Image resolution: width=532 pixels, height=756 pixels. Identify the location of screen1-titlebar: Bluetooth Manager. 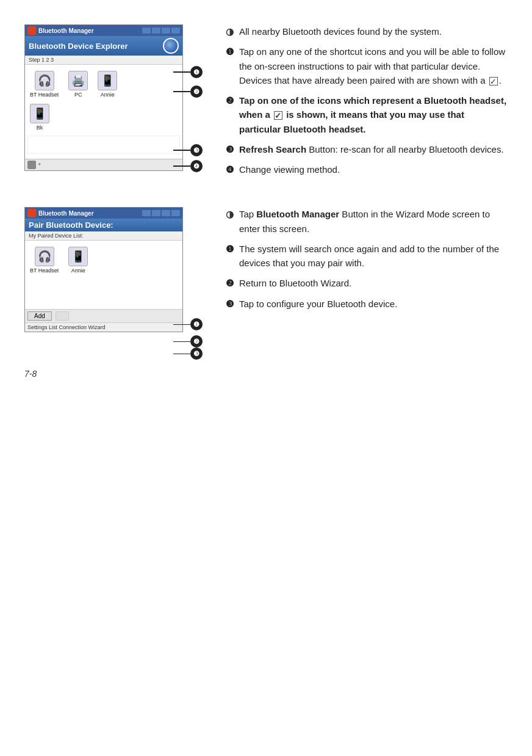
(104, 31).